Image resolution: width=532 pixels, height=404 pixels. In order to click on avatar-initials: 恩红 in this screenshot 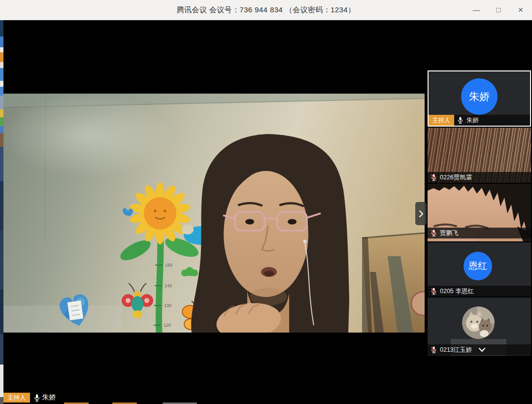, I will do `click(478, 266)`.